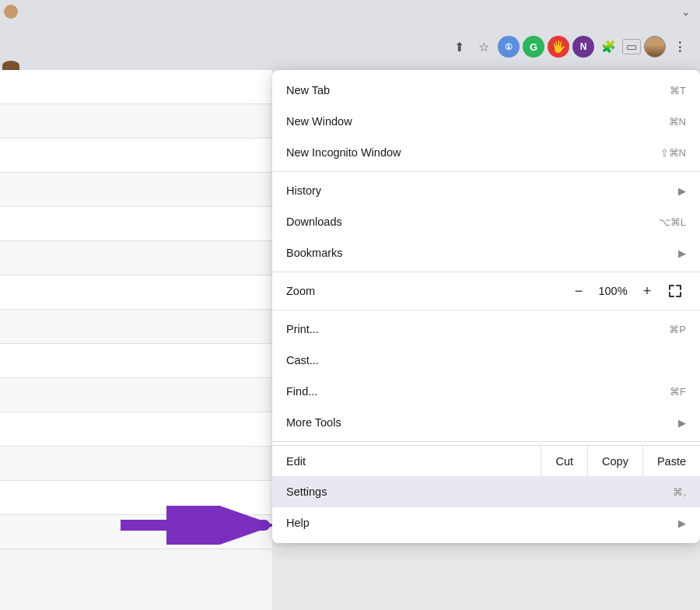 This screenshot has height=610, width=700. I want to click on copy-button: Copy, so click(614, 461).